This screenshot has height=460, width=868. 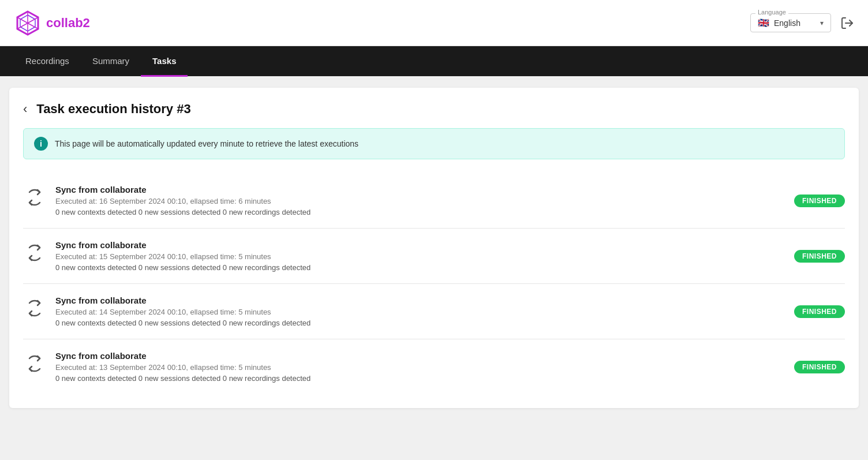 What do you see at coordinates (434, 312) in the screenshot?
I see `task-row: Sync from collaborate Executed at: 14 Se…` at bounding box center [434, 312].